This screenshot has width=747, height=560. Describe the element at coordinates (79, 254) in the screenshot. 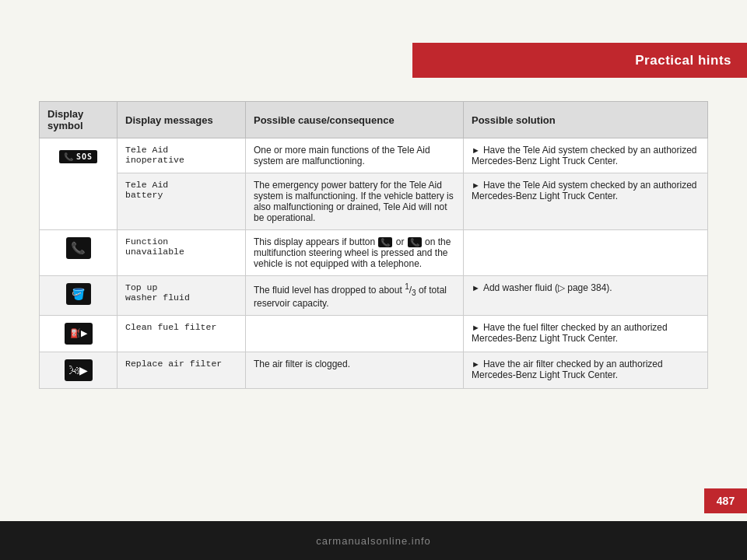

I see `symbol-cell-phone: 📞` at that location.